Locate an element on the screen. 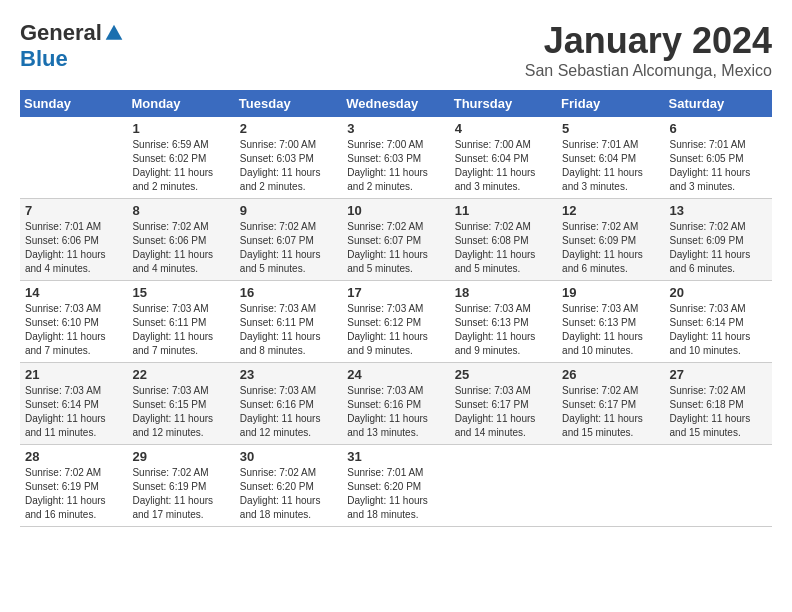  calendar-cell: 22Sunrise: 7:03 AM Sunset: 6:15 PM Dayli… is located at coordinates (180, 404).